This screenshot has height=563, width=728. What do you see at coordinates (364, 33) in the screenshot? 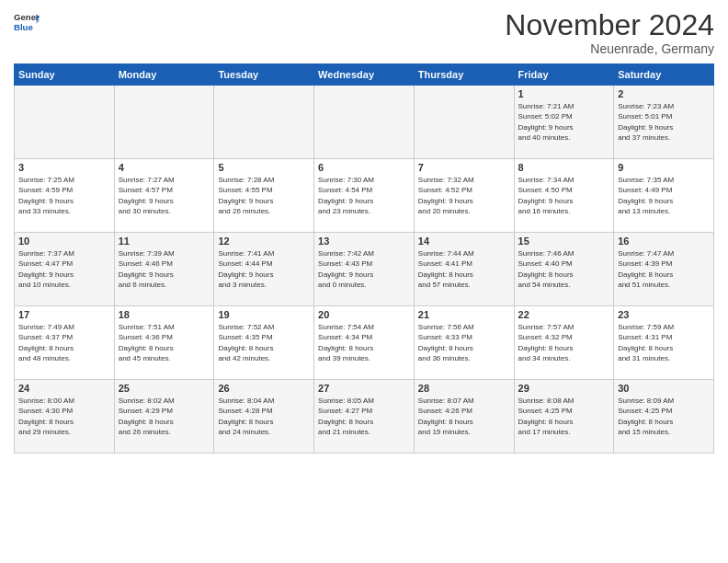
I see `header: General Blue November 2024 Neuenrade, Ge…` at bounding box center [364, 33].